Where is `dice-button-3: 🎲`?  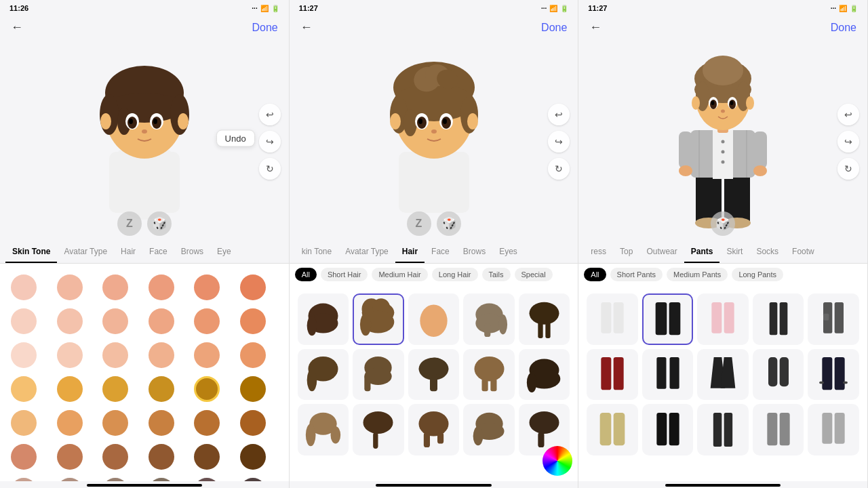
dice-button-3: 🎲 is located at coordinates (723, 224).